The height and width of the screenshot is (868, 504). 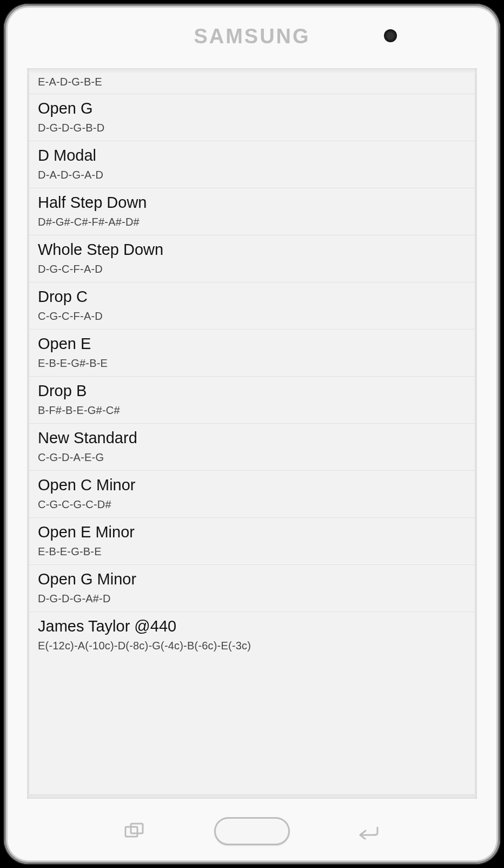 I want to click on device-bezel-bottom, so click(x=252, y=831).